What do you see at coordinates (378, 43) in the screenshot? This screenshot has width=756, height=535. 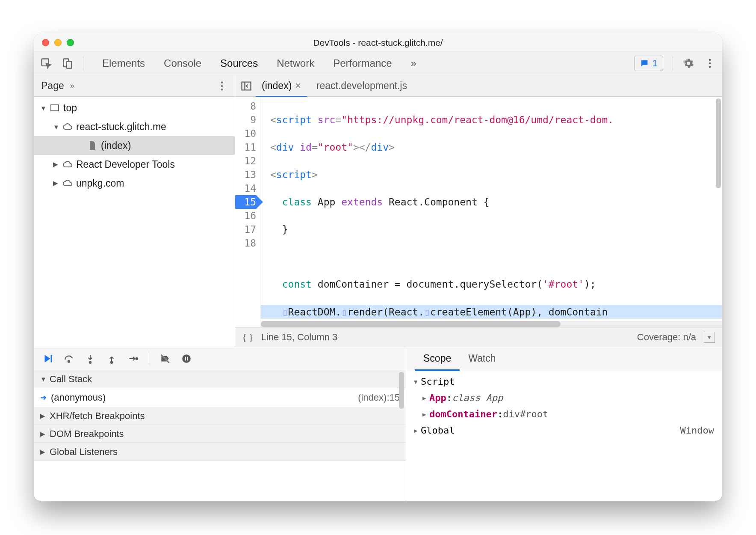 I see `window-titlebar: DevTools - react-stuck.glitch.me/` at bounding box center [378, 43].